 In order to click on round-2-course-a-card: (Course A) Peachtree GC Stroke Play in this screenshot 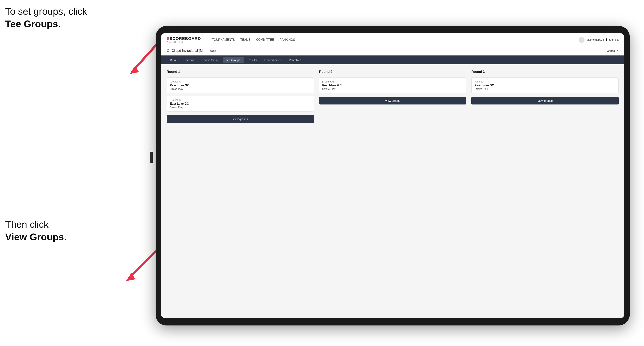, I will do `click(393, 85)`.